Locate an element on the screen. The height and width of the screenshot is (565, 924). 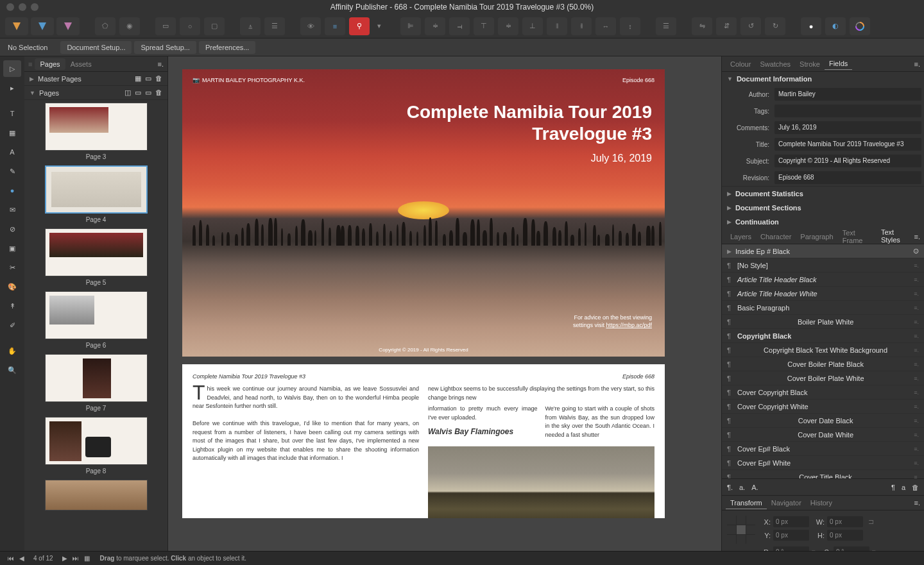
snap-icon: ⚲ is located at coordinates (359, 26).